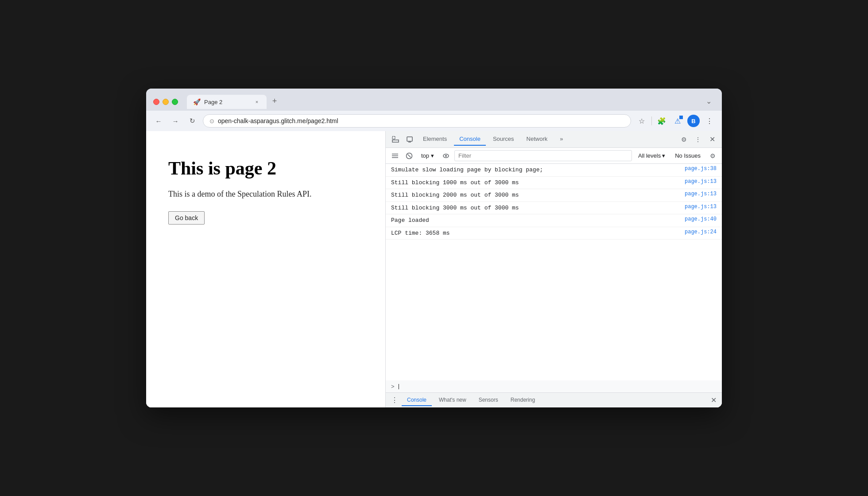 This screenshot has height=496, width=868. I want to click on nav-divider, so click(652, 121).